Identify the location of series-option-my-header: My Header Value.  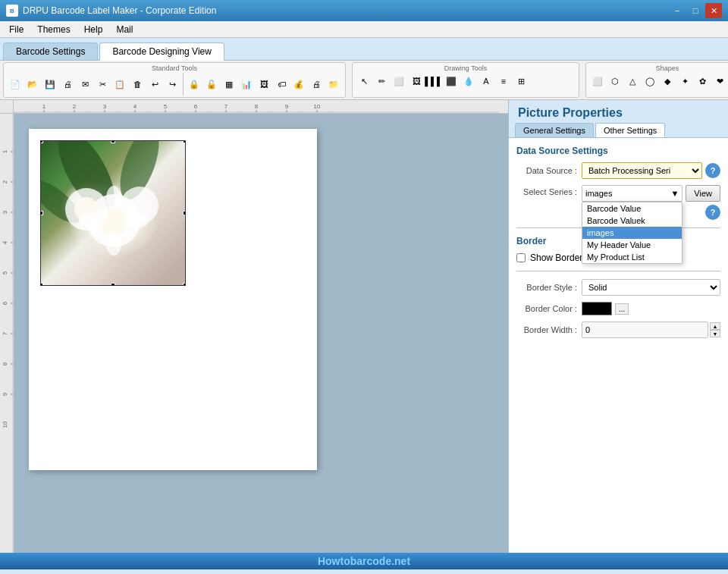
(632, 245).